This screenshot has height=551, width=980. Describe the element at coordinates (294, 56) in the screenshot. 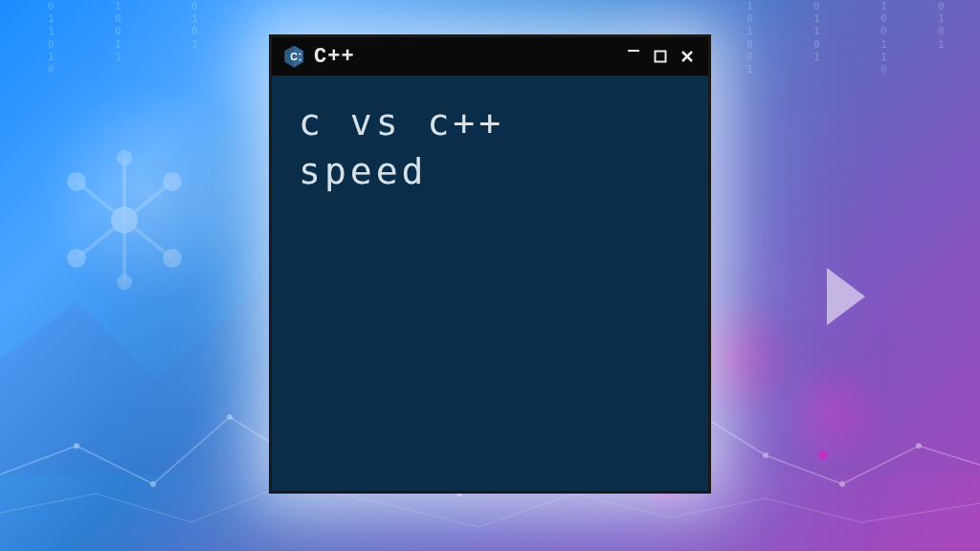

I see `cpp-logo-icon: C + +` at that location.